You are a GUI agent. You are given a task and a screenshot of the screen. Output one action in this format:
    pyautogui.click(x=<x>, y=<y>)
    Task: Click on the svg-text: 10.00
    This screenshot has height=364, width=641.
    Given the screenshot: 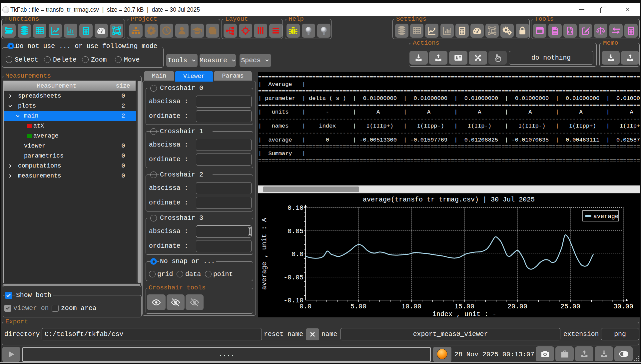 What is the action you would take?
    pyautogui.click(x=411, y=306)
    